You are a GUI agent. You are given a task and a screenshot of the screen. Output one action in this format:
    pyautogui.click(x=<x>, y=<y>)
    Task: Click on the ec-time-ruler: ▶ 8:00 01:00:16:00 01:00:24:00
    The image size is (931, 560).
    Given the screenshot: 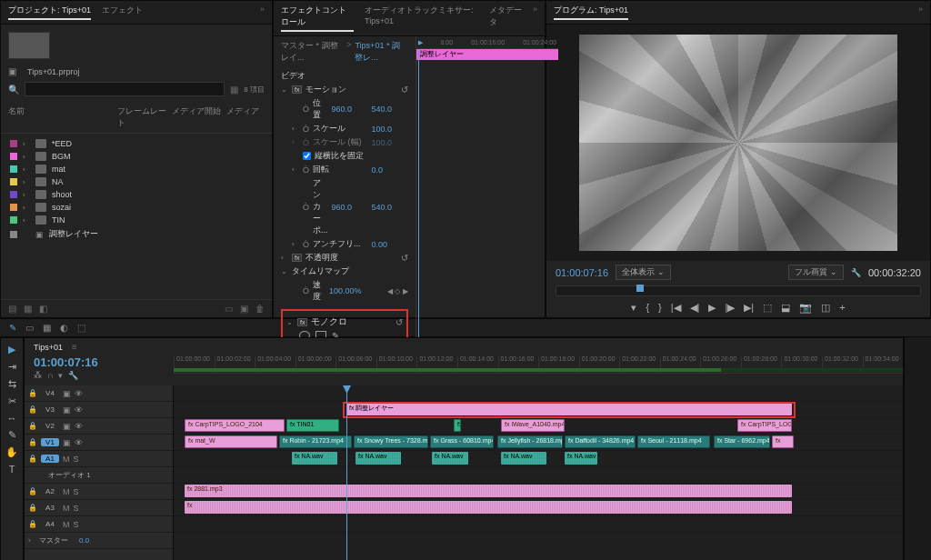 What is the action you would take?
    pyautogui.click(x=487, y=43)
    